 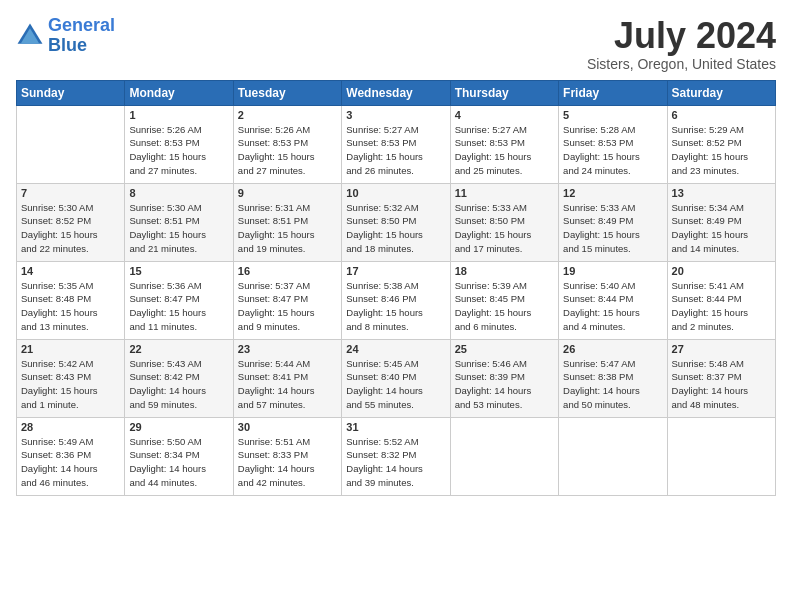 What do you see at coordinates (504, 300) in the screenshot?
I see `calendar-cell: 18Sunrise: 5:39 AM Sunset: 8:45 PM Dayli…` at bounding box center [504, 300].